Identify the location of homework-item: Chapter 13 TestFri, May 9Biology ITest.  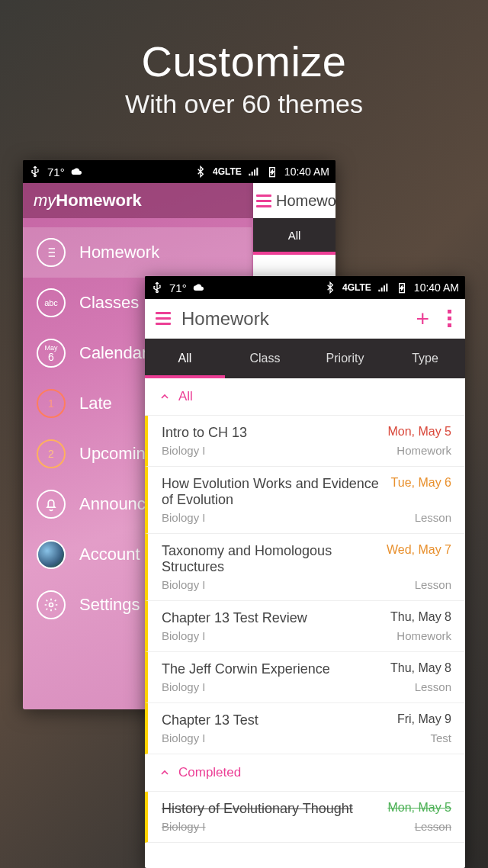
(305, 729).